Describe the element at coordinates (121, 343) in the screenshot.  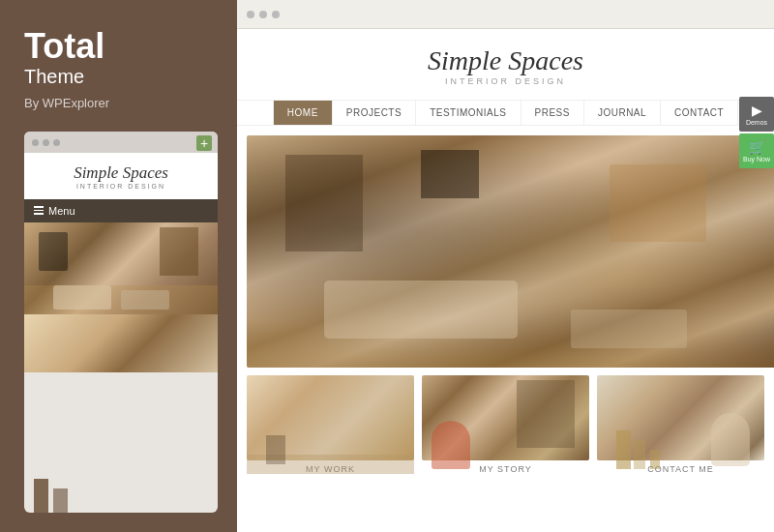
I see `sidebar-thumb-image` at that location.